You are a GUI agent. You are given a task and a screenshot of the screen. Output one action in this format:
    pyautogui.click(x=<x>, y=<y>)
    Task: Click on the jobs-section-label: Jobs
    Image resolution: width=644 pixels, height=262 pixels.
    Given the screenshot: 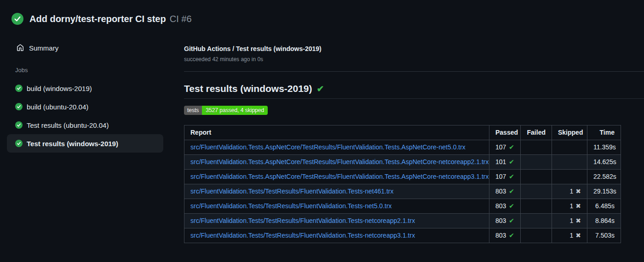 What is the action you would take?
    pyautogui.click(x=96, y=70)
    